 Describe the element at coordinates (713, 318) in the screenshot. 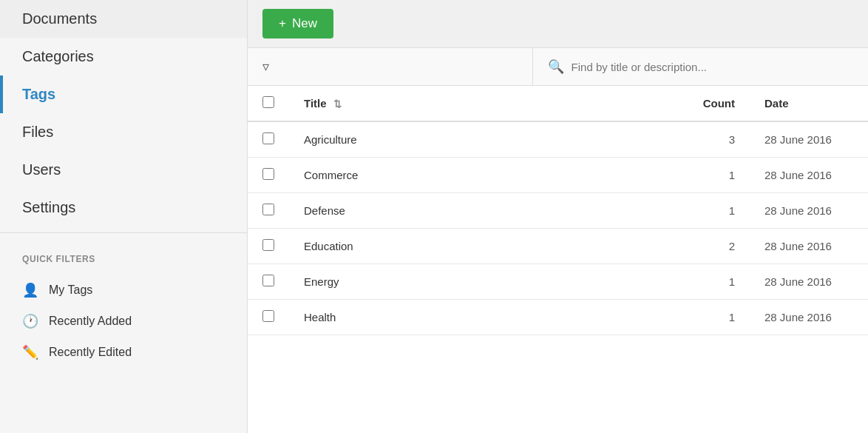

I see `row-count-5: 1` at that location.